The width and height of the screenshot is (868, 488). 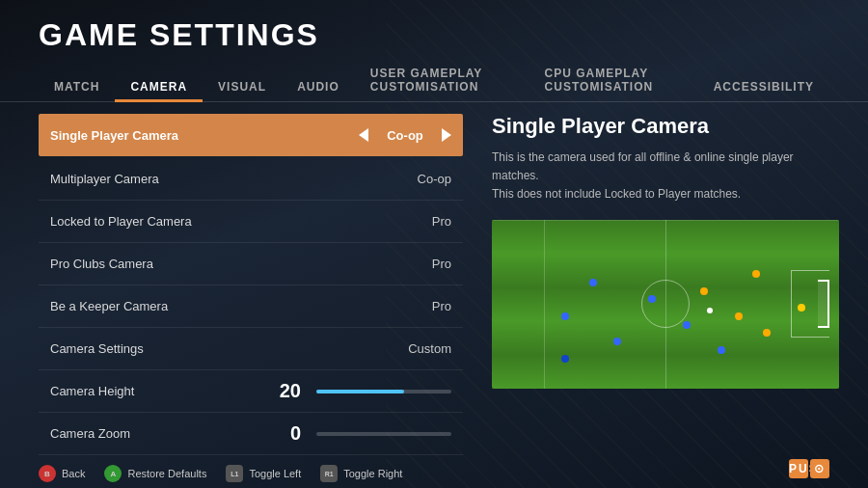 I want to click on push-logo-text: PUSH, so click(x=799, y=469).